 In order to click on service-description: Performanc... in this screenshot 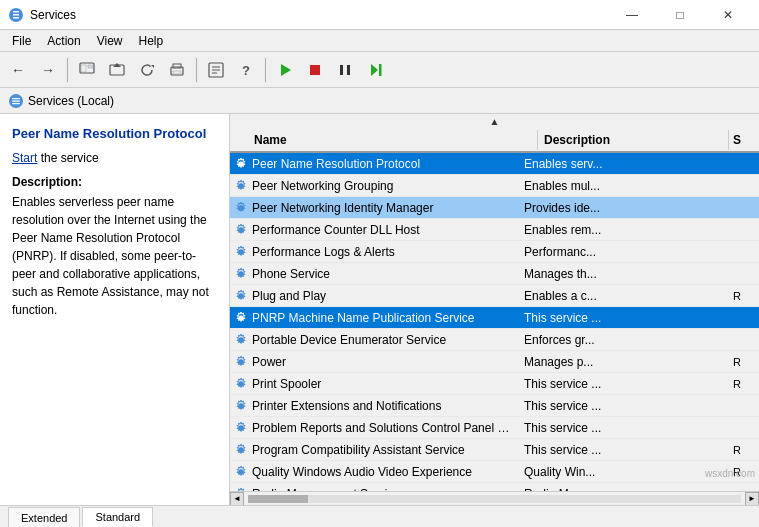, I will do `click(624, 252)`.